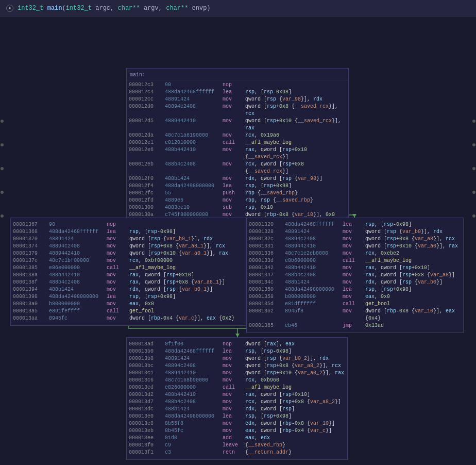  Describe the element at coordinates (237, 409) in the screenshot. I see `table-row: 000013dc488b1424movrdx, qword [rsp]` at that location.